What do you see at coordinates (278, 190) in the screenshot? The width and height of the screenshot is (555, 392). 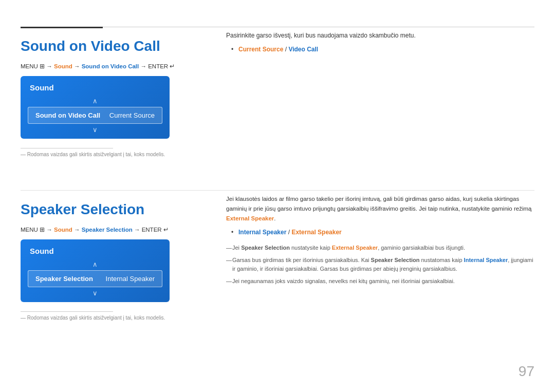 I see `section-divider` at bounding box center [278, 190].